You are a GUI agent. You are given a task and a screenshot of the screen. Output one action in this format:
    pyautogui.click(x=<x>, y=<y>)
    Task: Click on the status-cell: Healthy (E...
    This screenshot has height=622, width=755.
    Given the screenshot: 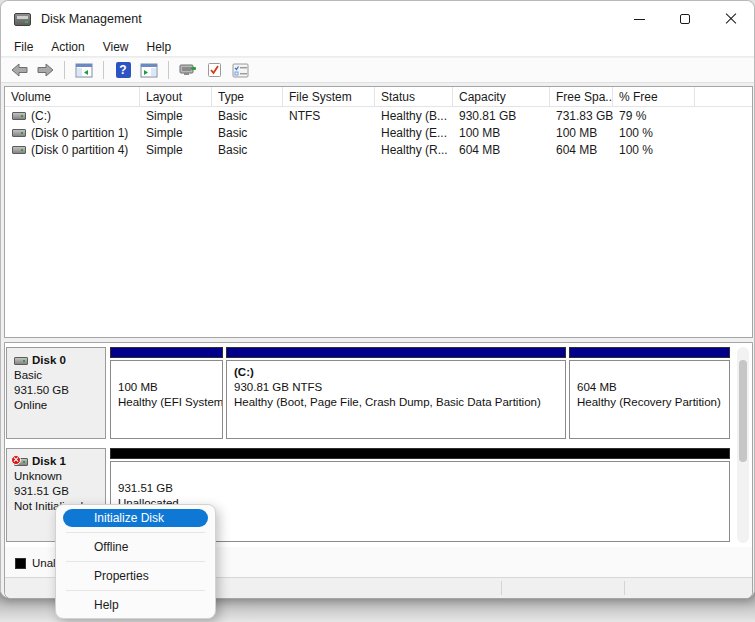 What is the action you would take?
    pyautogui.click(x=414, y=133)
    